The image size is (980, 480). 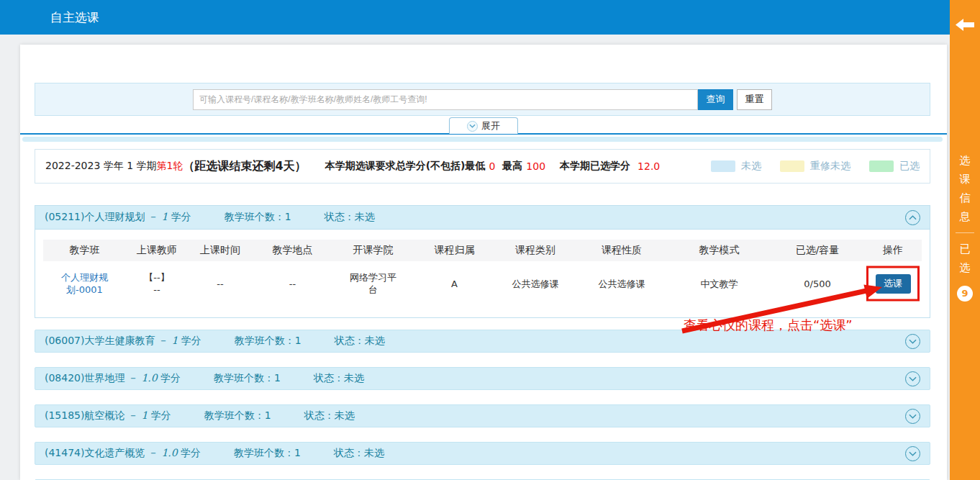 I want to click on column-header: 上课时间, so click(x=220, y=250).